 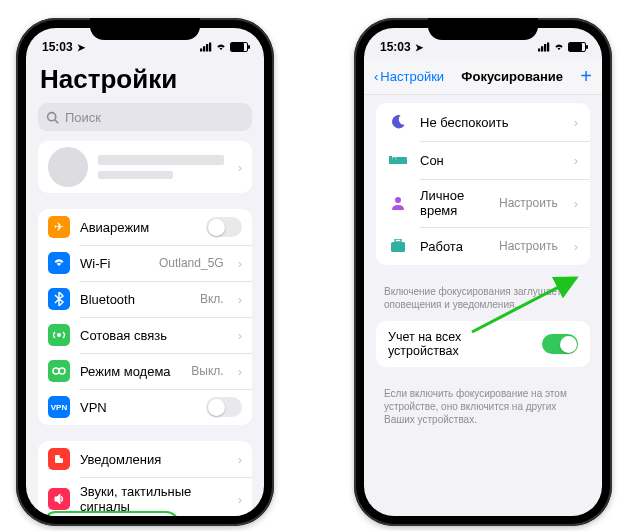 I want to click on settings-group-notifications: Уведомления › Звуки, тактильные сигналы …, so click(x=145, y=478).